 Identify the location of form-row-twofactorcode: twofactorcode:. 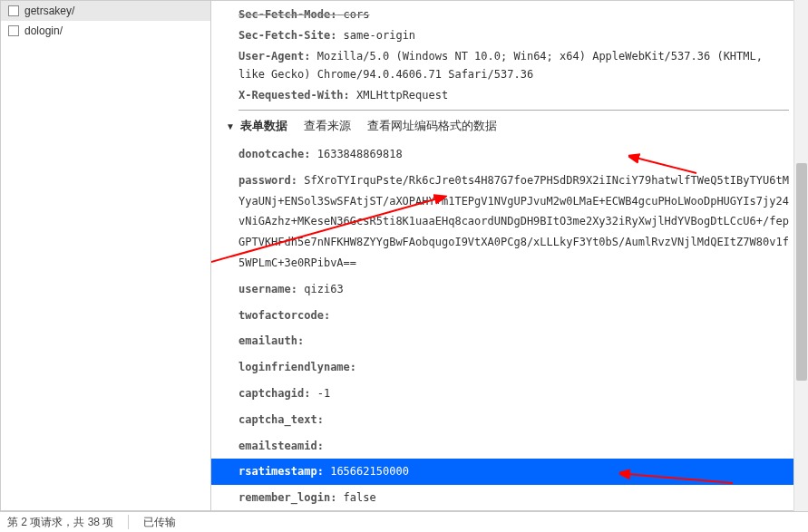
(513, 315).